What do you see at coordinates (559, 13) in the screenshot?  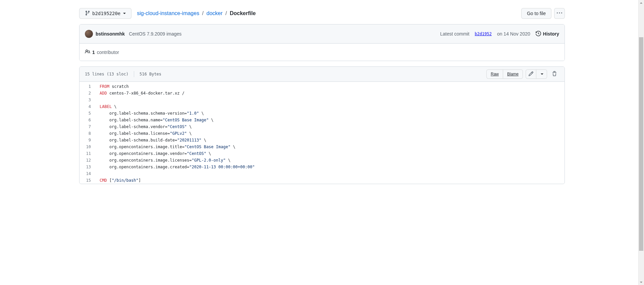 I see `more-options-button` at bounding box center [559, 13].